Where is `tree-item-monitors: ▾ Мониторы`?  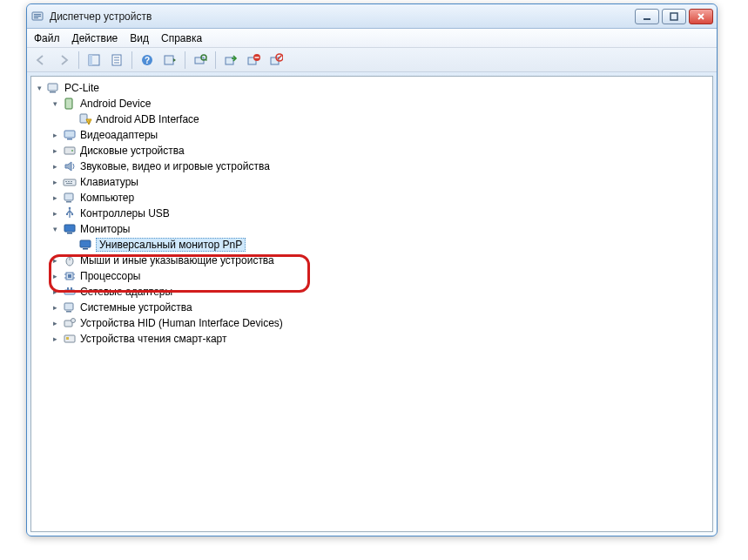
tree-item-monitors: ▾ Мониторы is located at coordinates (380, 229).